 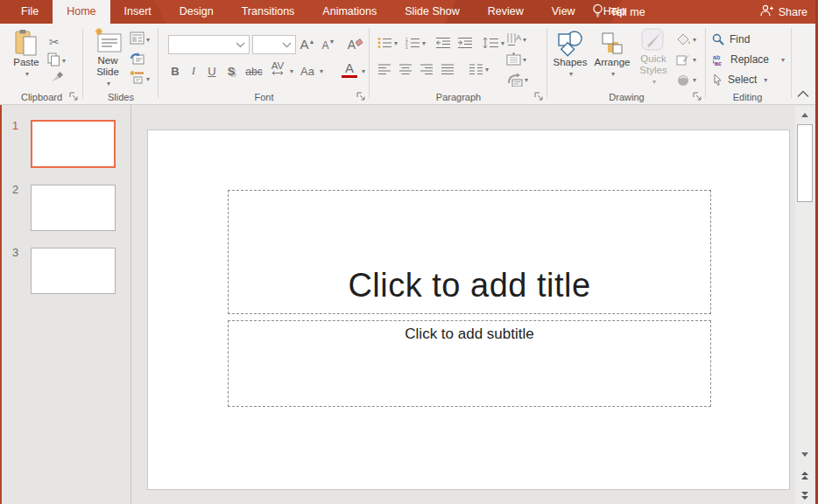 What do you see at coordinates (805, 304) in the screenshot?
I see `vertical-scrollbar` at bounding box center [805, 304].